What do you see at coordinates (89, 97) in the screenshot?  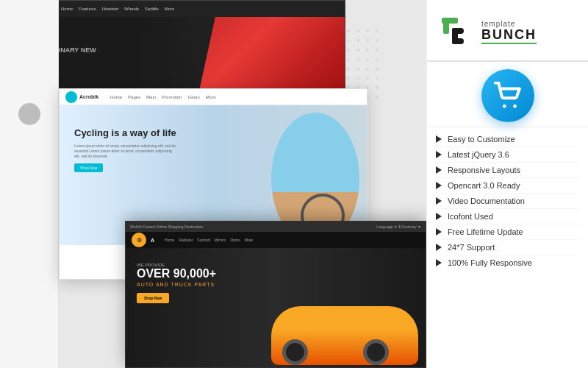 I see `bicycle-brand-text: Acrobik` at bounding box center [89, 97].